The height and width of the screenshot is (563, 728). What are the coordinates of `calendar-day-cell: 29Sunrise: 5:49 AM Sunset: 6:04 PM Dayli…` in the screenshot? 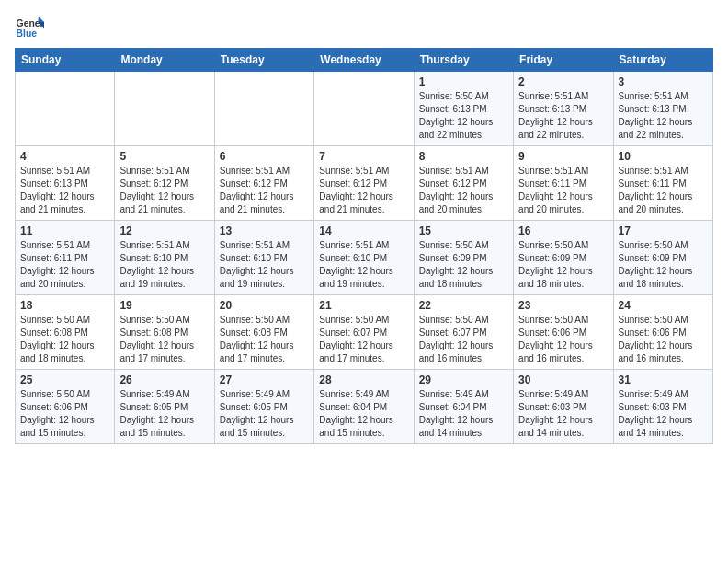 It's located at (463, 407).